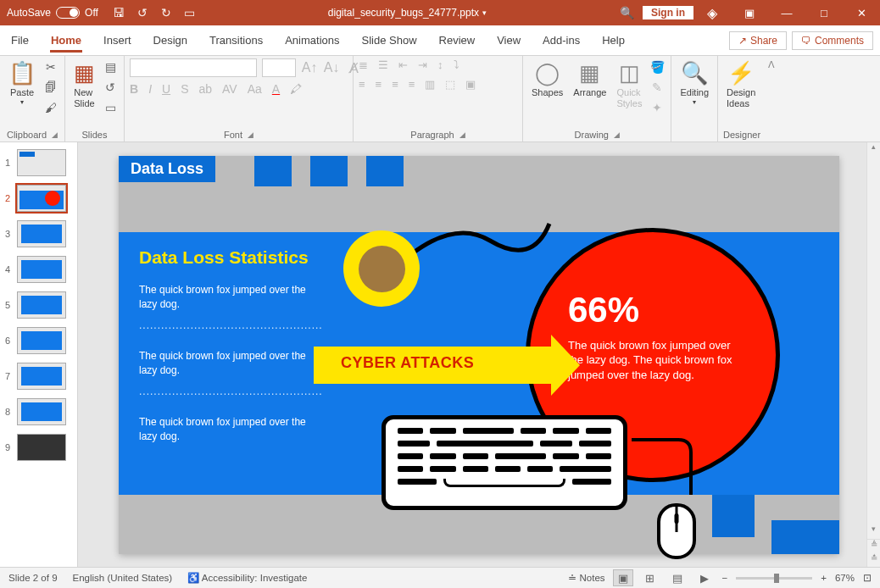  Describe the element at coordinates (861, 13) in the screenshot. I see `close-icon: ✕` at that location.